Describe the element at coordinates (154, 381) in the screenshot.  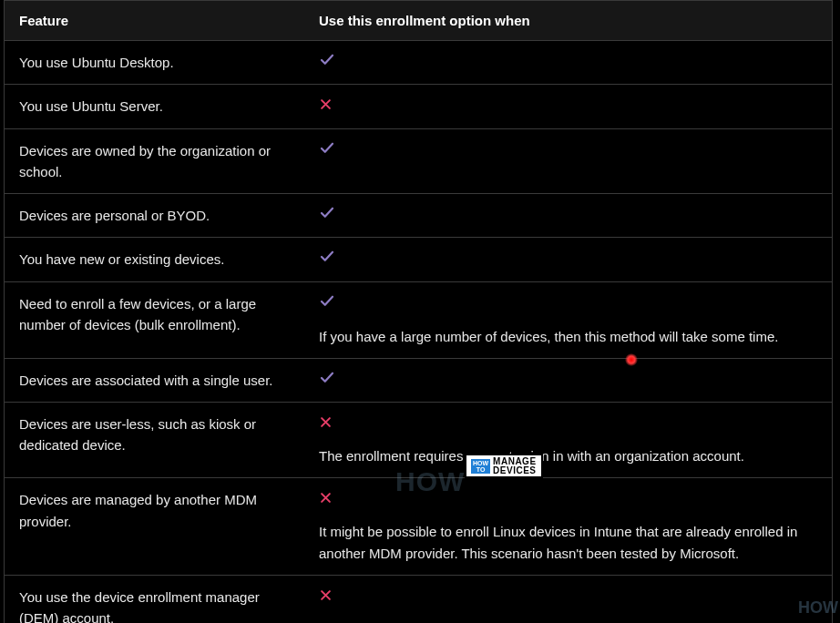
I see `feature-cell: Devices are associated with a single use…` at that location.